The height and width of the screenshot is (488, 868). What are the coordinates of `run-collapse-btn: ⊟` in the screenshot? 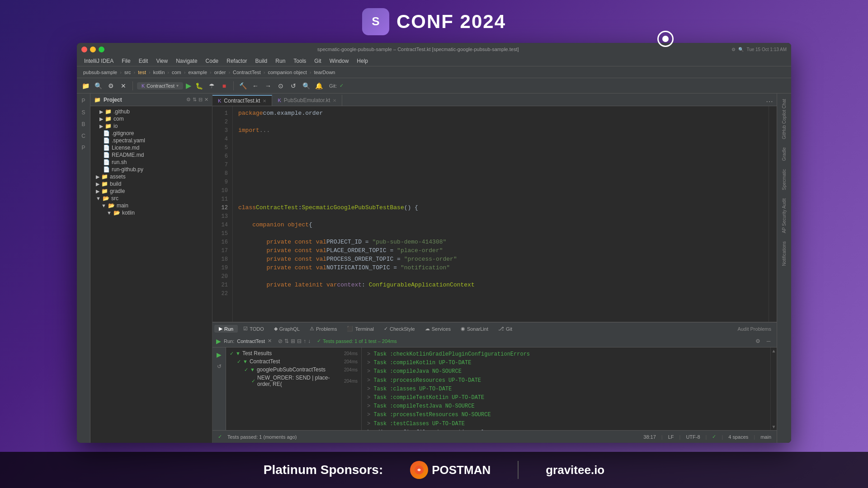 It's located at (299, 341).